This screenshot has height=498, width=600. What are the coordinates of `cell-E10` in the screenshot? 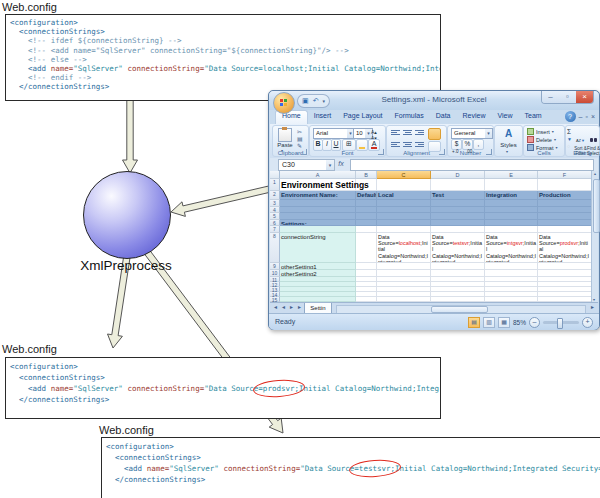 It's located at (512, 274).